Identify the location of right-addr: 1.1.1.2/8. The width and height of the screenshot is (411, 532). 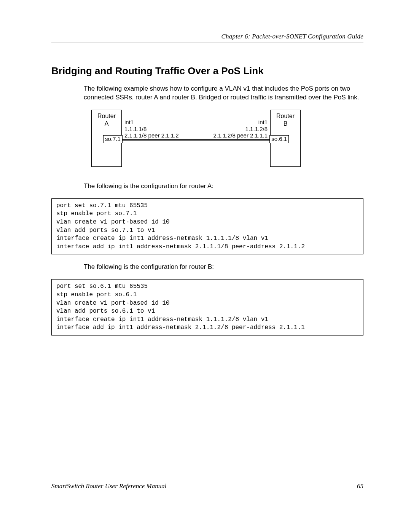
(256, 129).